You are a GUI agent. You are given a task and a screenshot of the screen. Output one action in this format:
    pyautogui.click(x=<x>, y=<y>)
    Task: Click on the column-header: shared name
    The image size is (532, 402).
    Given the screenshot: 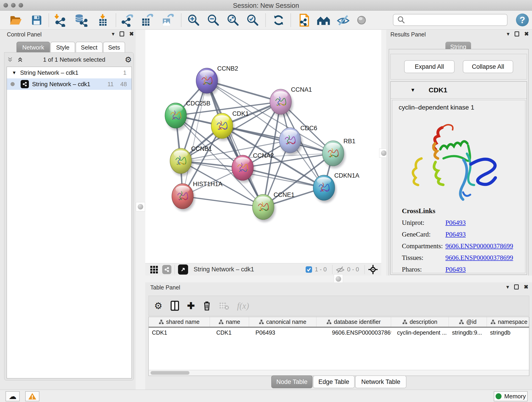 What is the action you would take?
    pyautogui.click(x=179, y=322)
    